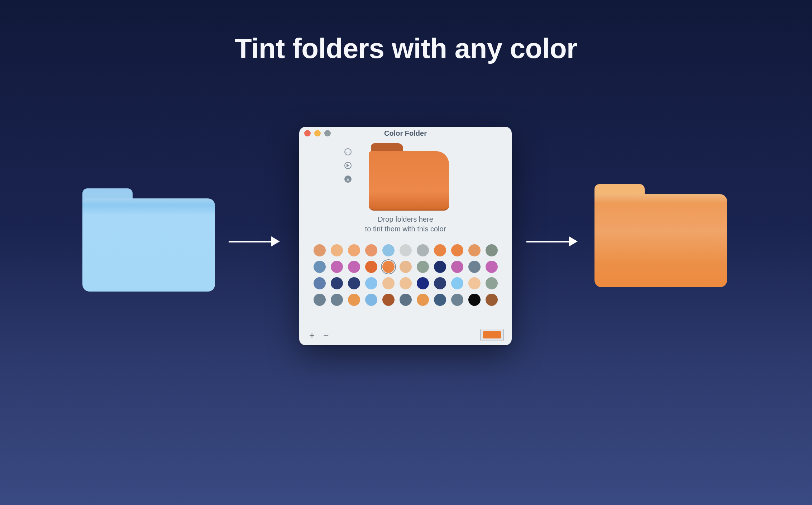 This screenshot has height=505, width=812. I want to click on drop-zone: Drop folders here to tint them with this…, so click(406, 189).